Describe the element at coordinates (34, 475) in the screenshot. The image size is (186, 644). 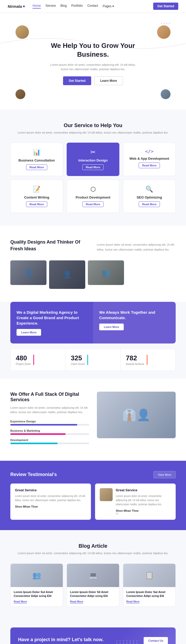
I see `testimonials-title: Review Testimonial's` at that location.